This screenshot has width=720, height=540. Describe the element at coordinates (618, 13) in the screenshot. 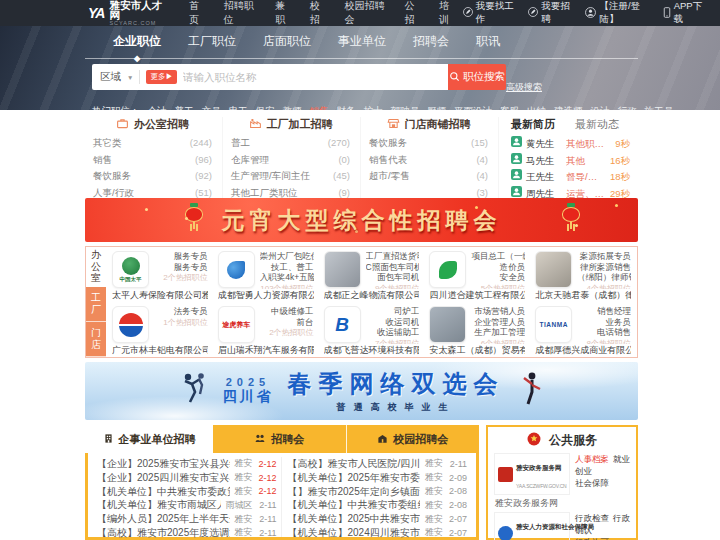

I see `login-register-link: 【注册/登陆】` at that location.